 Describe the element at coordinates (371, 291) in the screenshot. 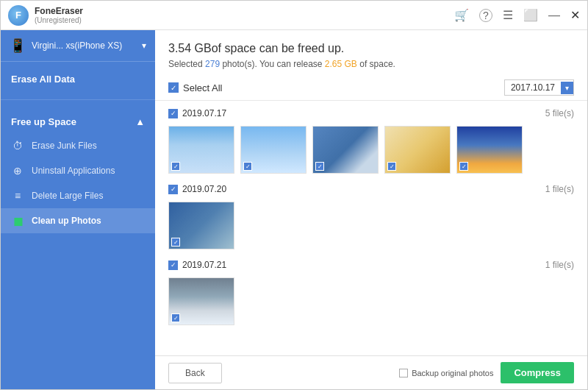

I see `date-group-3: ✓ 2019.07.21 1 file(s) ✓` at that location.